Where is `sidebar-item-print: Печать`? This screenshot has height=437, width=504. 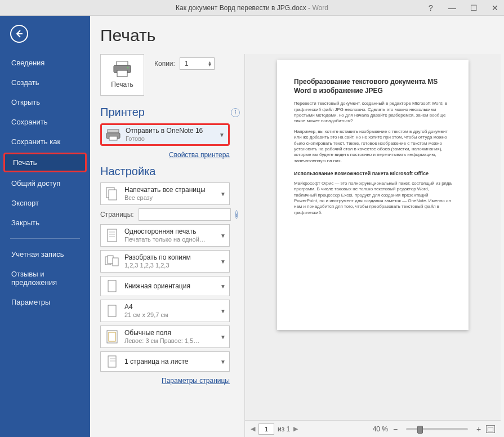
sidebar-item-print: Печать is located at coordinates (45, 162).